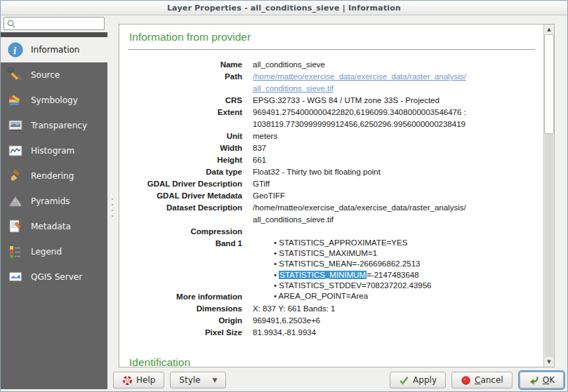 This screenshot has width=568, height=392. Describe the element at coordinates (51, 227) in the screenshot. I see `sidebar-item-label: Metadata` at that location.